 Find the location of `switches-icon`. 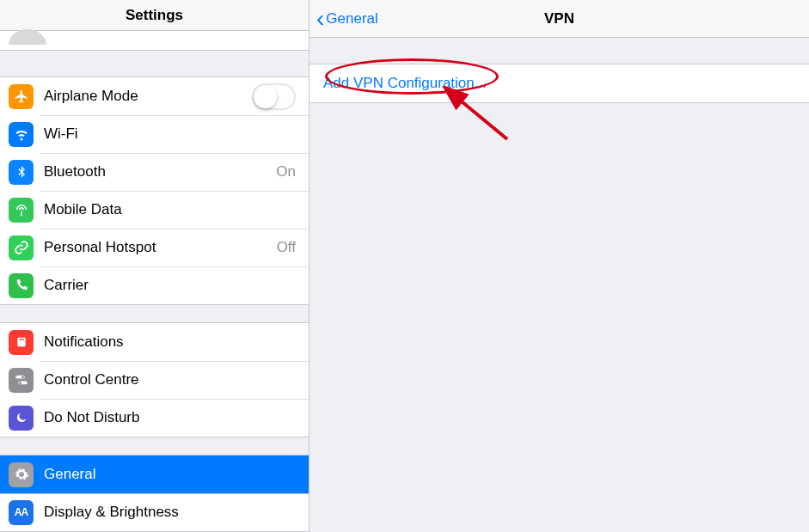

switches-icon is located at coordinates (21, 380).